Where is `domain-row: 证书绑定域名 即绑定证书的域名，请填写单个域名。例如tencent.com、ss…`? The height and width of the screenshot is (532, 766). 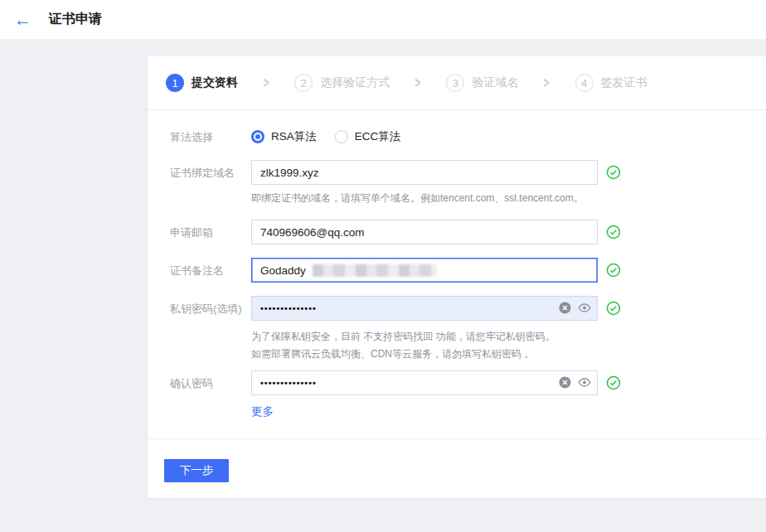
domain-row: 证书绑定域名 即绑定证书的域名，请填写单个域名。例如tencent.com、ss… is located at coordinates (468, 182).